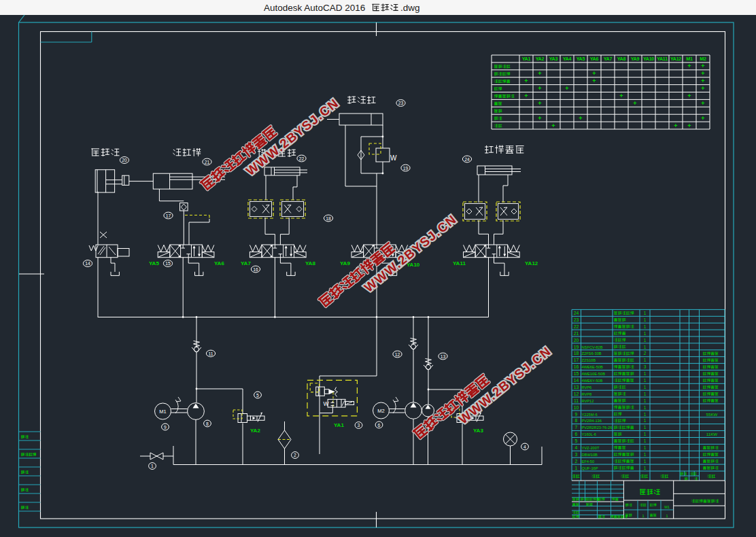 This screenshot has width=756, height=537. I want to click on svg-text: QUF-16P, so click(590, 468).